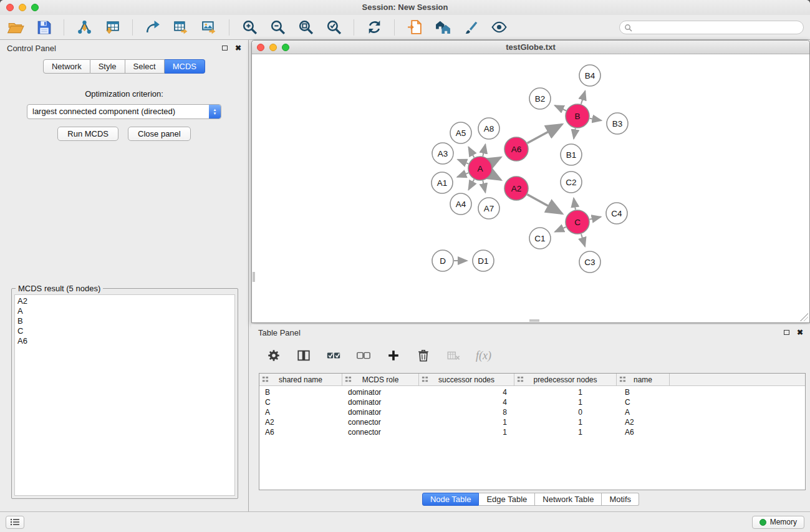  Describe the element at coordinates (453, 355) in the screenshot. I see `delete-table-icon` at that location.